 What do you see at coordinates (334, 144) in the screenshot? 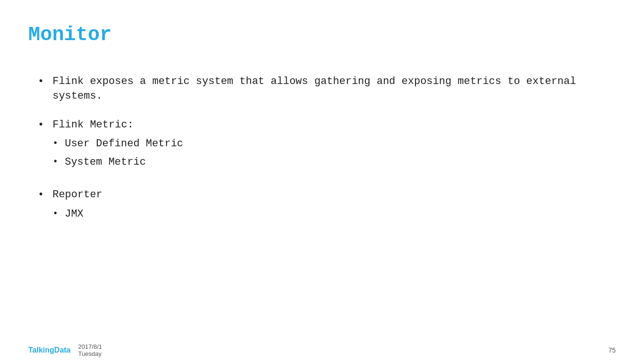
I see `nested-item-user-defined-metric: User Defined Metric` at bounding box center [334, 144].